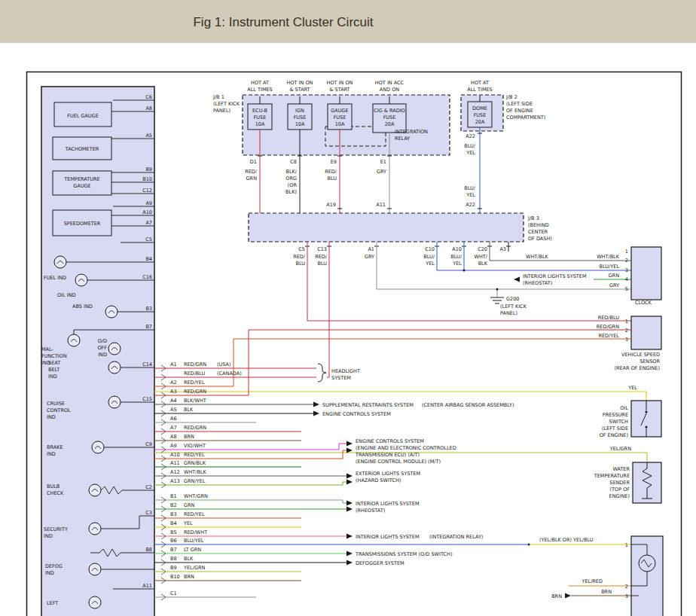 This screenshot has height=616, width=696. What do you see at coordinates (149, 136) in the screenshot?
I see `cluster-edge-pin: A5` at bounding box center [149, 136].